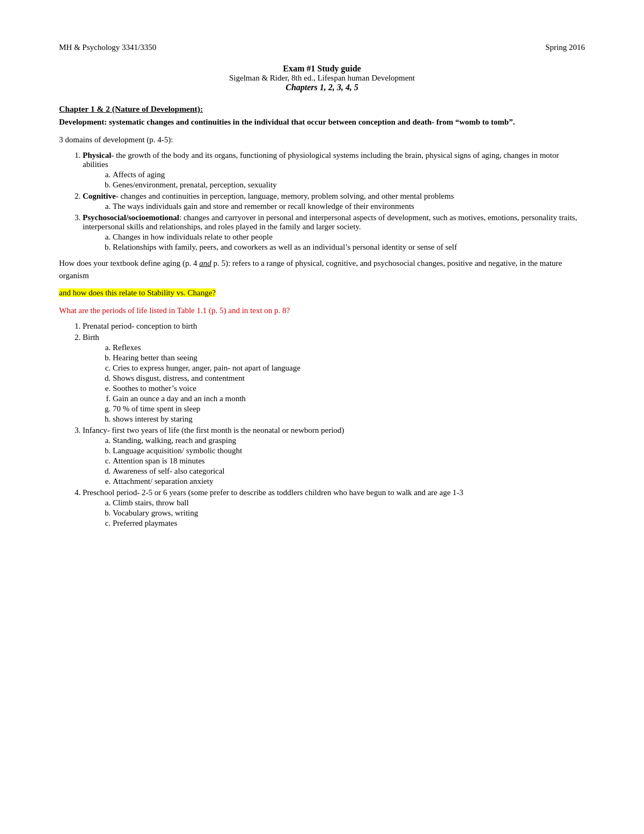  Describe the element at coordinates (322, 69) in the screenshot. I see `exam-title-main: Exam #1 Study guide` at that location.